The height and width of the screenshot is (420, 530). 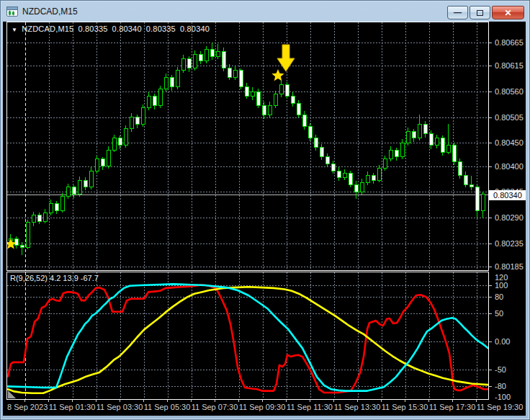 What do you see at coordinates (480, 13) in the screenshot?
I see `restore-button` at bounding box center [480, 13].